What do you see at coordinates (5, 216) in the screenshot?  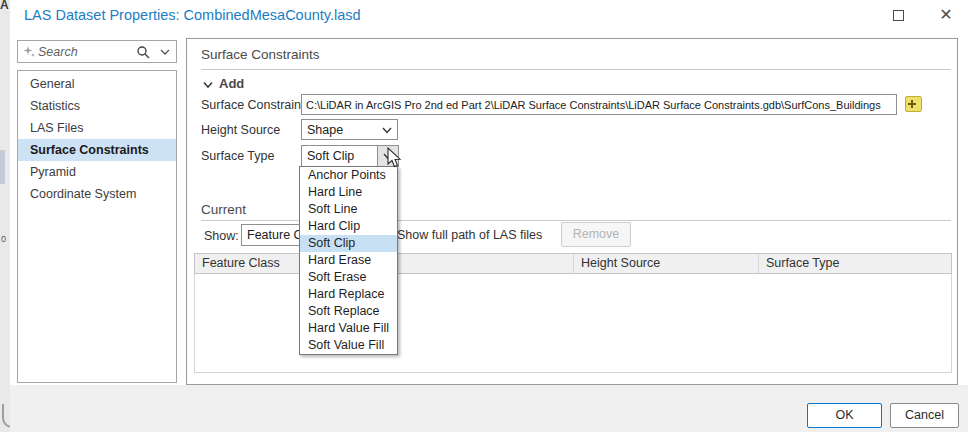 I see `background-app-sliver: A 0` at bounding box center [5, 216].